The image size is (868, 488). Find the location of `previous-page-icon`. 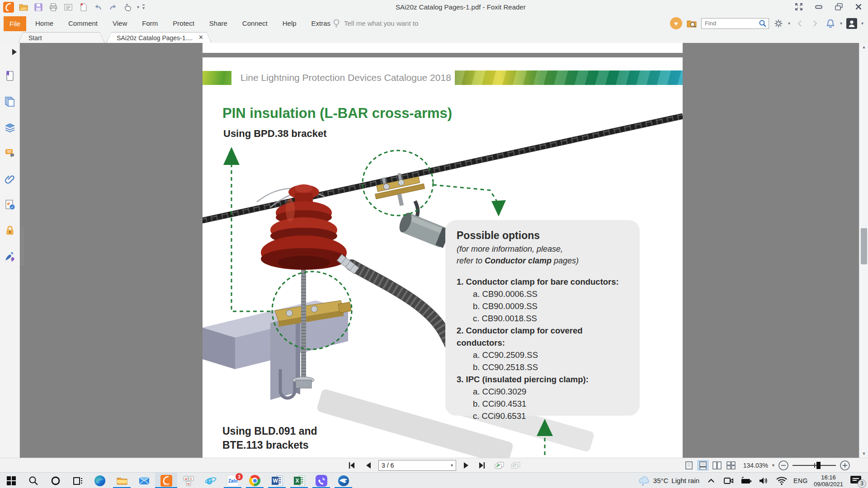

previous-page-icon is located at coordinates (368, 465).